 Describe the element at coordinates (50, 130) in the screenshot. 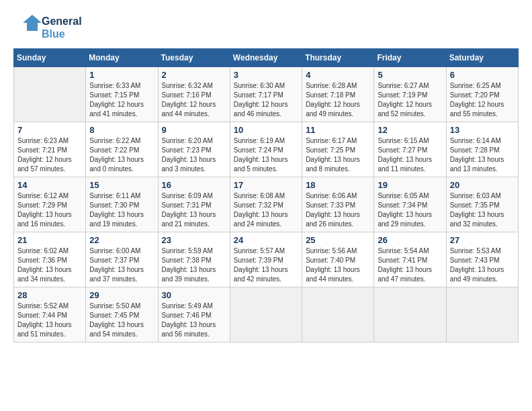

I see `day-number: 7` at that location.